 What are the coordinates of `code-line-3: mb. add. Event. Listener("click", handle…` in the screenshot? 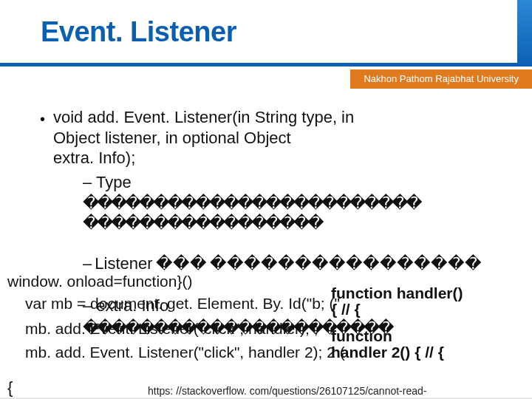 It's located at (171, 329).